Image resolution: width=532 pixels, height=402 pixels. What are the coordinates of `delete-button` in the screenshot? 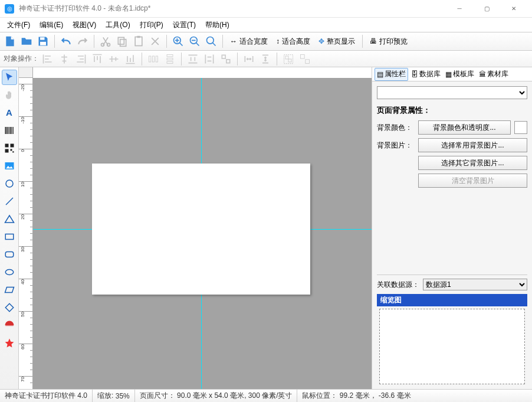 It's located at (155, 41).